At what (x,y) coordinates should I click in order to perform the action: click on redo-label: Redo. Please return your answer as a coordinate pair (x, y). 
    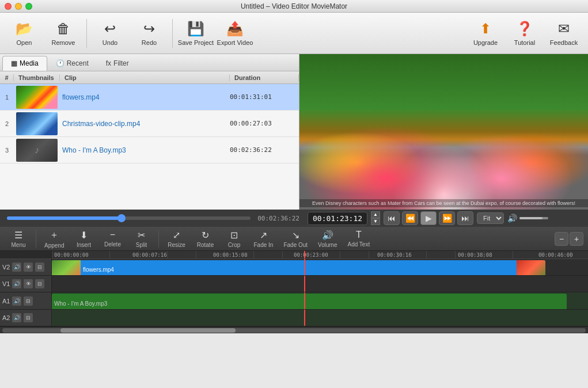
    Looking at the image, I should click on (149, 43).